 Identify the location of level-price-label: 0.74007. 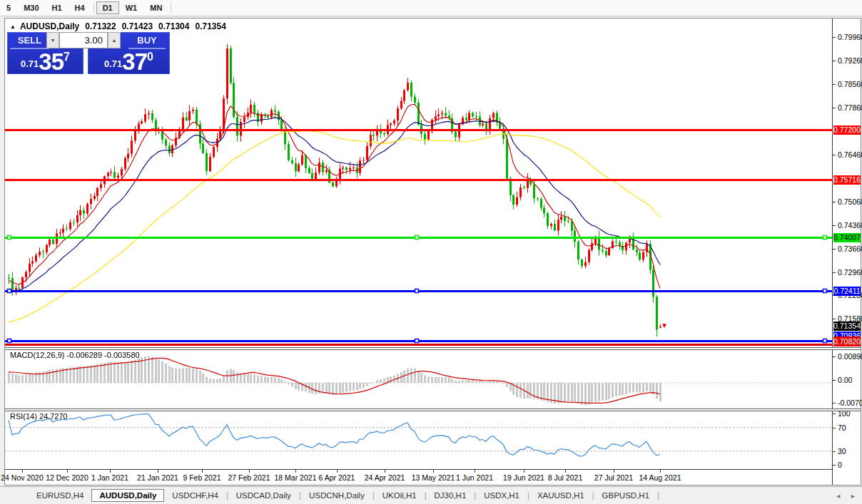
(847, 238).